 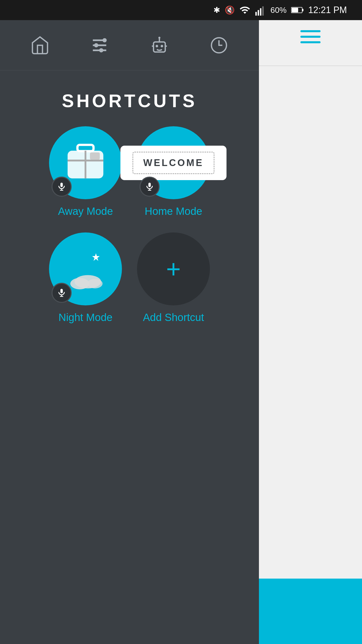 I want to click on signal-icon, so click(x=260, y=10).